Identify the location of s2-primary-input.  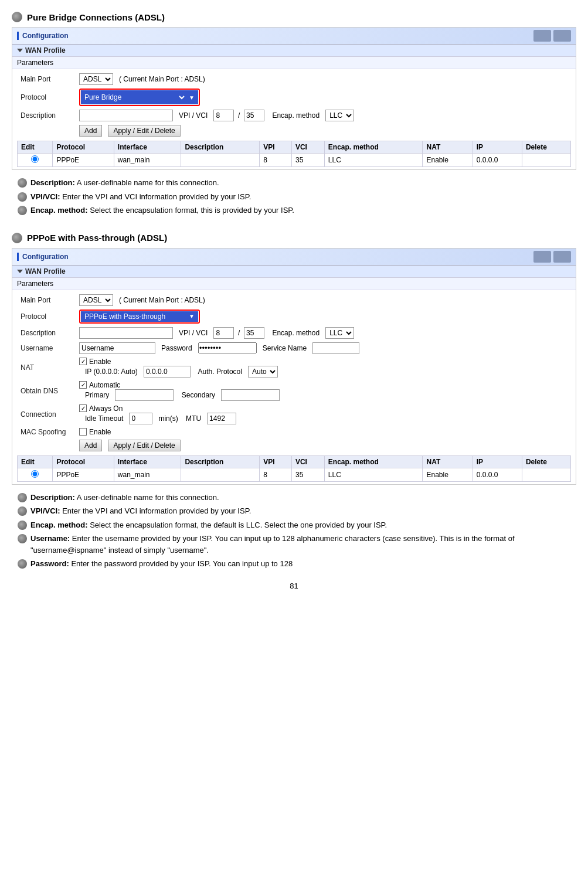
(144, 395).